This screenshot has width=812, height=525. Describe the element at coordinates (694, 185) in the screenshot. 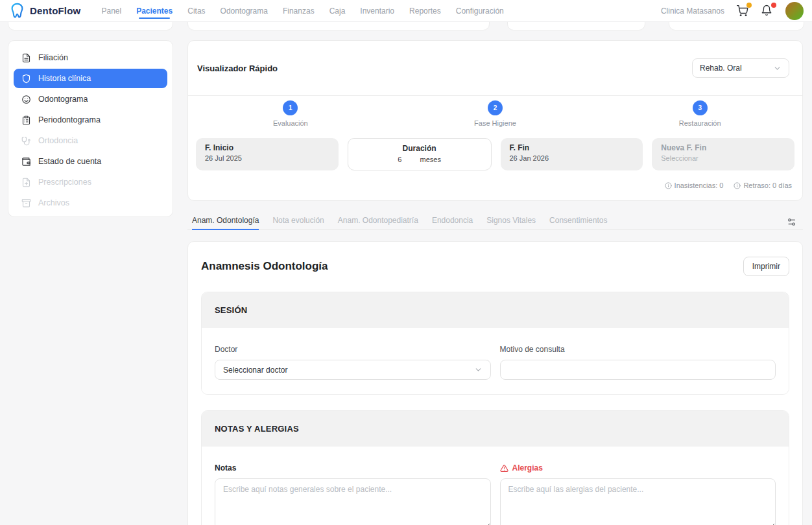

I see `absences-stat: Inasistencias: 0` at that location.